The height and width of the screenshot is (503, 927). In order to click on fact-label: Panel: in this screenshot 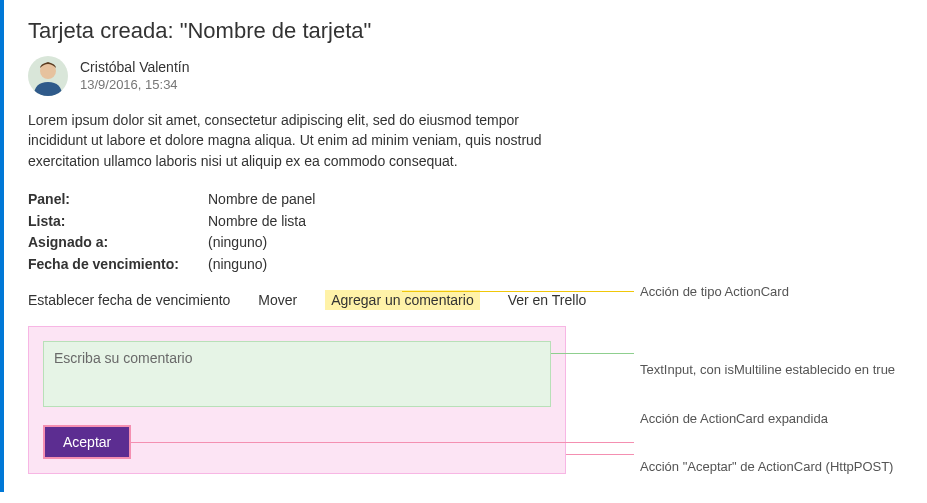, I will do `click(118, 200)`.